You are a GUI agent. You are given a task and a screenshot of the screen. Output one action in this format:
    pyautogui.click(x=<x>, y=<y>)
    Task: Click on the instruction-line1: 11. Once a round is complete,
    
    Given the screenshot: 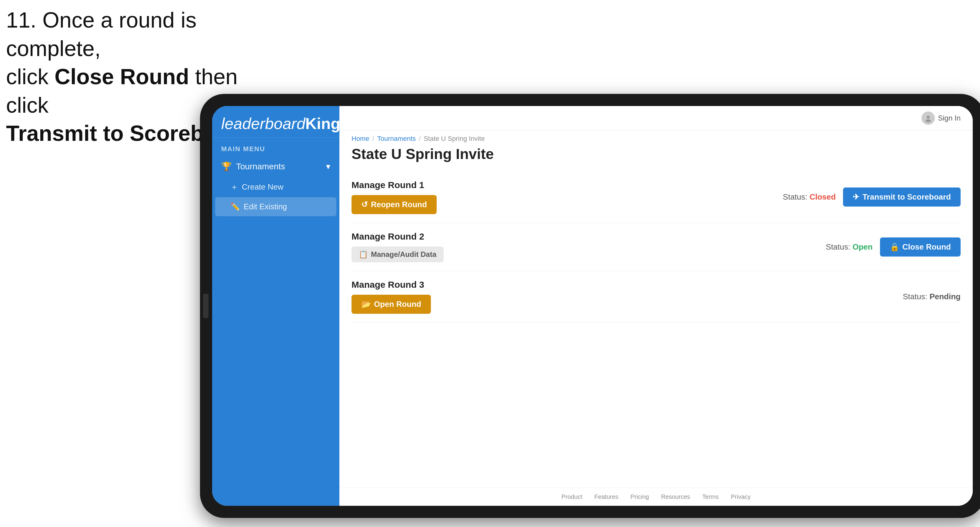 What is the action you would take?
    pyautogui.click(x=101, y=34)
    